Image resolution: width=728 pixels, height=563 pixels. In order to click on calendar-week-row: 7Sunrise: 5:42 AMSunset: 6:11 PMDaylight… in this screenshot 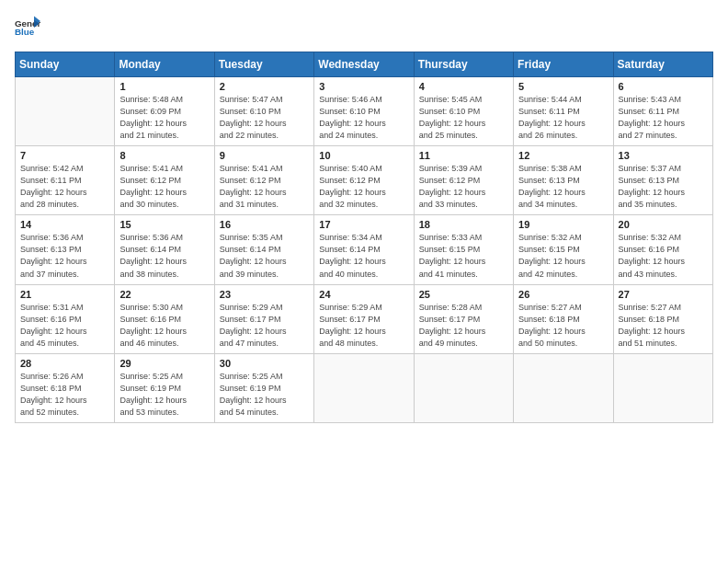, I will do `click(364, 180)`.